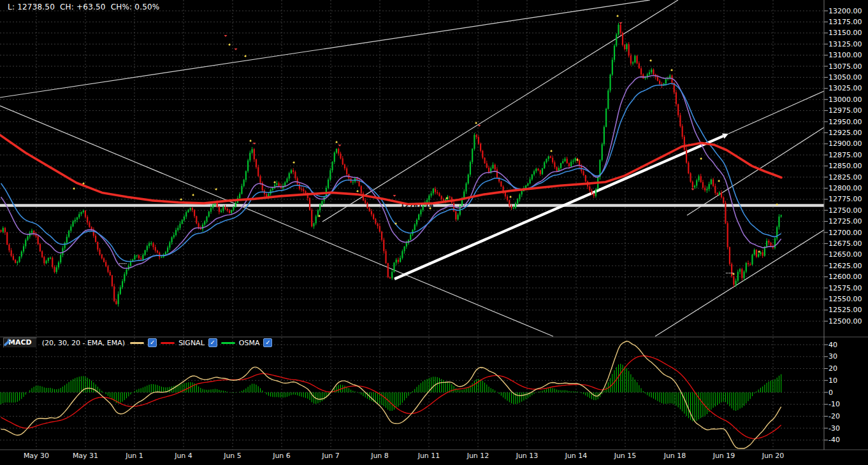 The image size is (868, 465). What do you see at coordinates (233, 456) in the screenshot?
I see `date-tick-label: Jun 5` at bounding box center [233, 456].